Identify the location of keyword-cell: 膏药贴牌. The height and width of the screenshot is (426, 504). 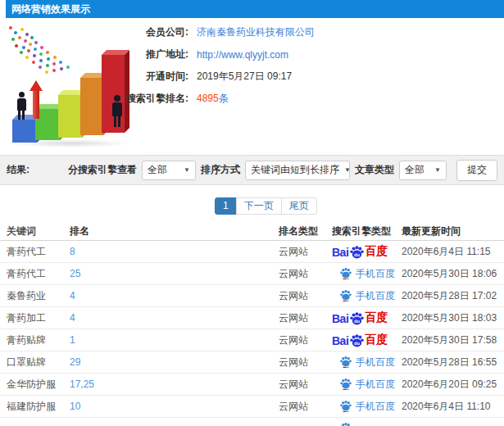
(34, 341).